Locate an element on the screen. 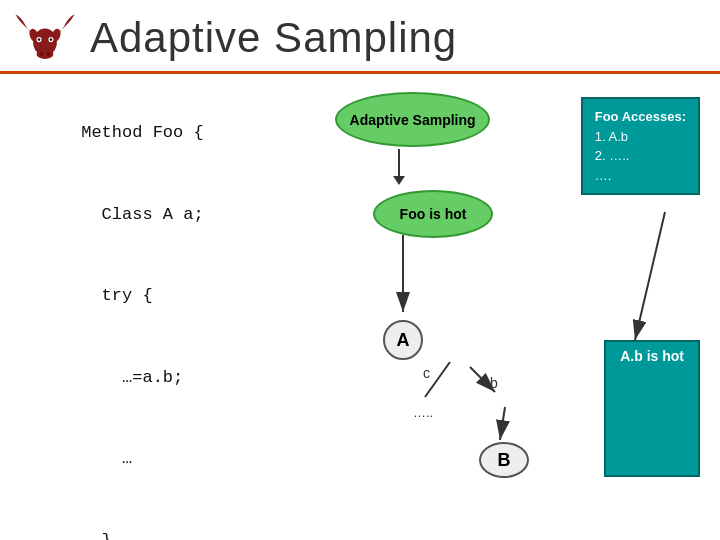 This screenshot has width=720, height=540. code-line3: try { is located at coordinates (116, 296).